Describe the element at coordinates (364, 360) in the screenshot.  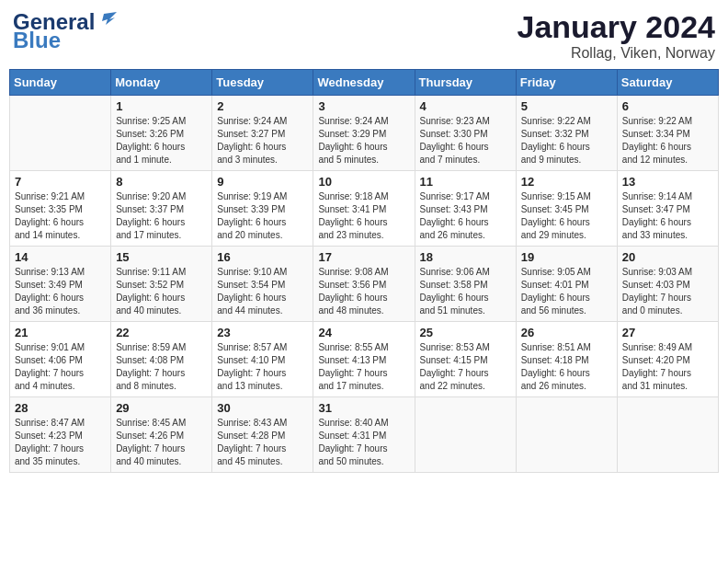
I see `calendar-cell: 24Sunrise: 8:55 AMSunset: 4:13 PMDayligh…` at that location.